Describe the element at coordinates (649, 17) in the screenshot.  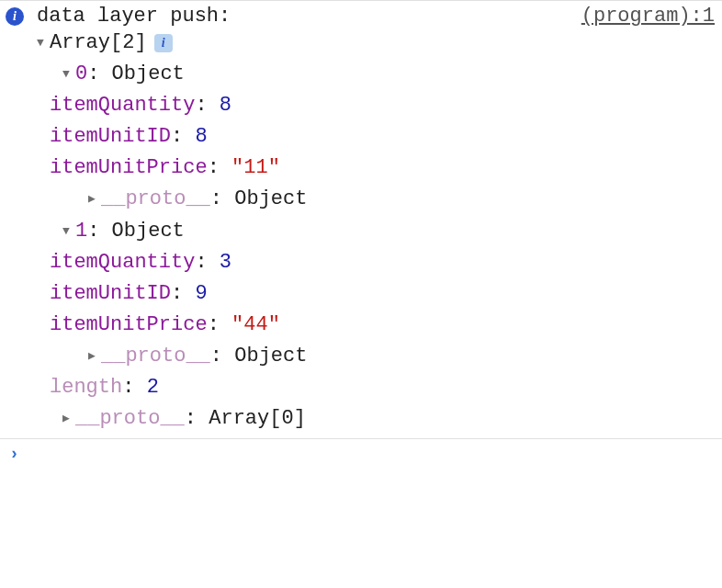
I see `source-link: (program):1` at that location.